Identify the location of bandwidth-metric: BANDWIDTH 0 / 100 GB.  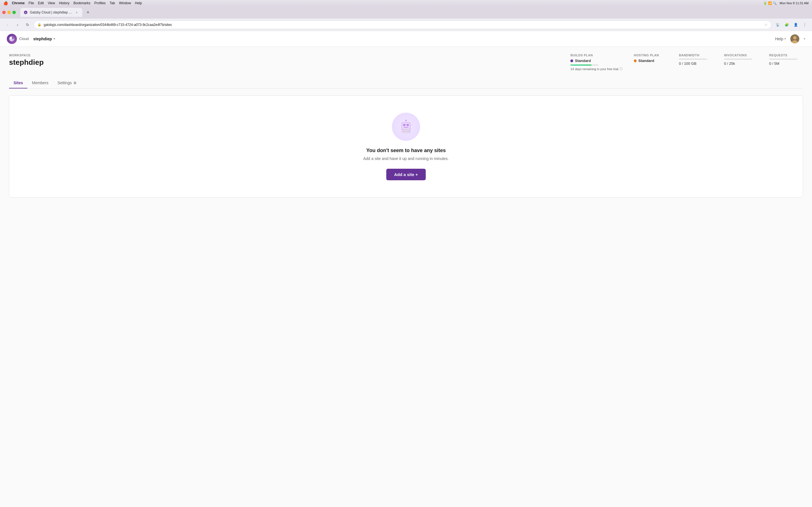
(696, 60).